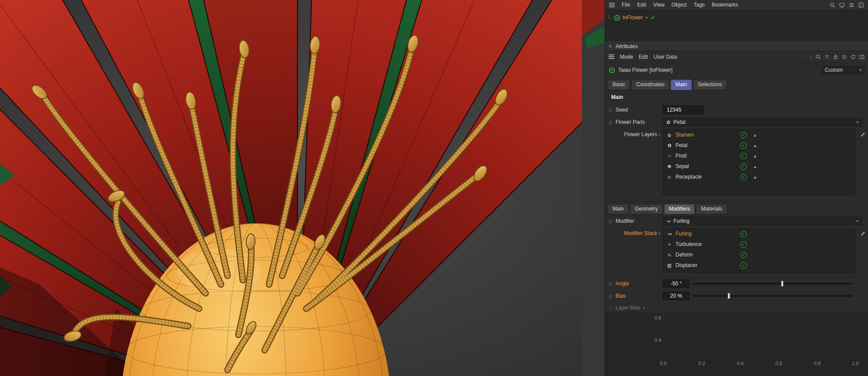 Image resolution: width=868 pixels, height=376 pixels. I want to click on menu-user-data: User Data, so click(665, 57).